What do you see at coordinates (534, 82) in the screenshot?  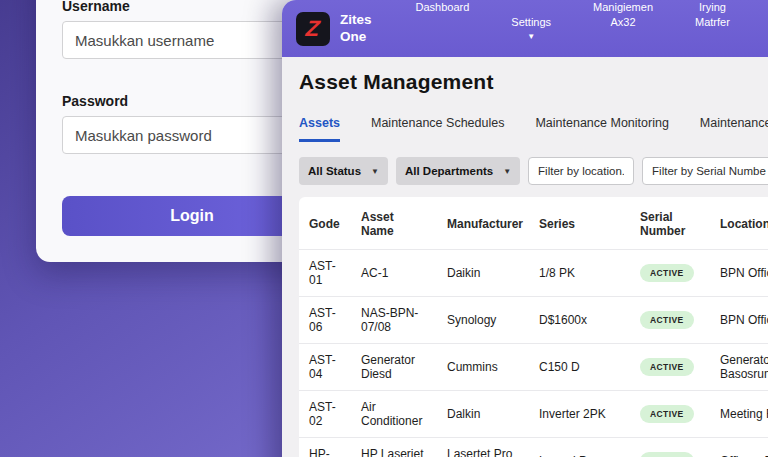 I see `page-title: Asset Management` at bounding box center [534, 82].